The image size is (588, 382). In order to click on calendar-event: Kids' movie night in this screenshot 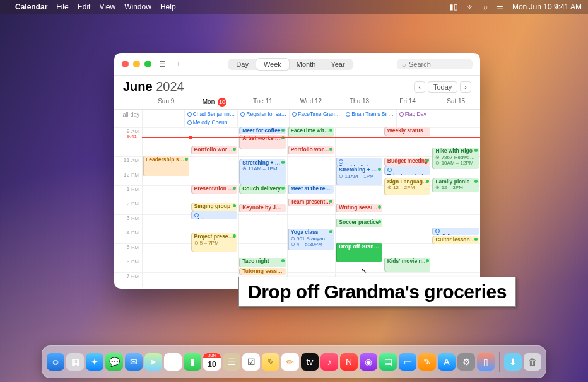, I will do `click(408, 265)`.